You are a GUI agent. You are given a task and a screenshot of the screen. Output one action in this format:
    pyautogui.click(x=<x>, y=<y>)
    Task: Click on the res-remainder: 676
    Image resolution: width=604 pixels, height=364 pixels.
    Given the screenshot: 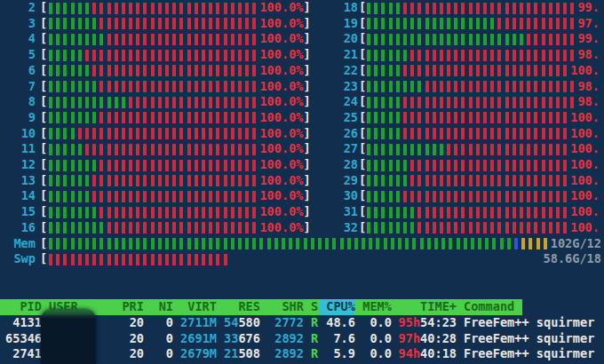 What is the action you would take?
    pyautogui.click(x=249, y=338)
    